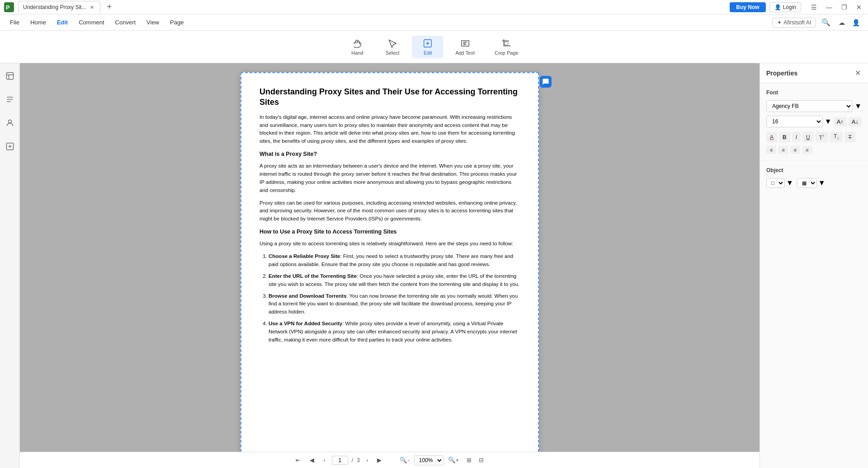  What do you see at coordinates (177, 23) in the screenshot?
I see `menu-page: Page` at bounding box center [177, 23].